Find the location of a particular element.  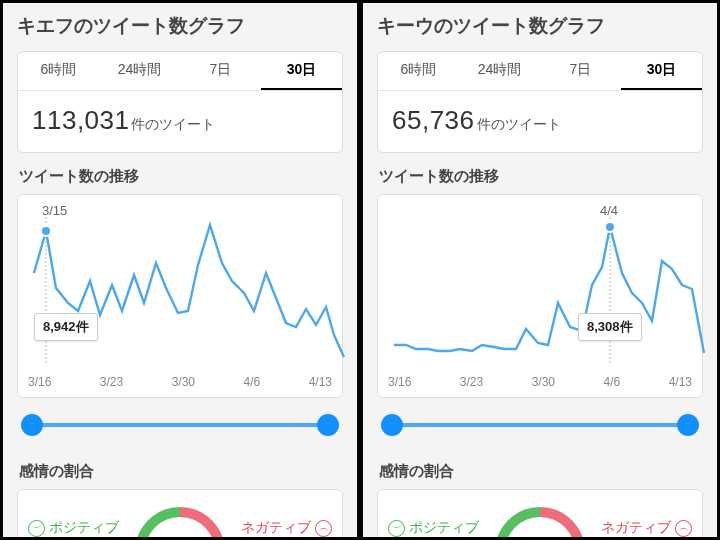

summary-card: 6時間 24時間 7日 30日 113,031 件のツイート is located at coordinates (180, 102).